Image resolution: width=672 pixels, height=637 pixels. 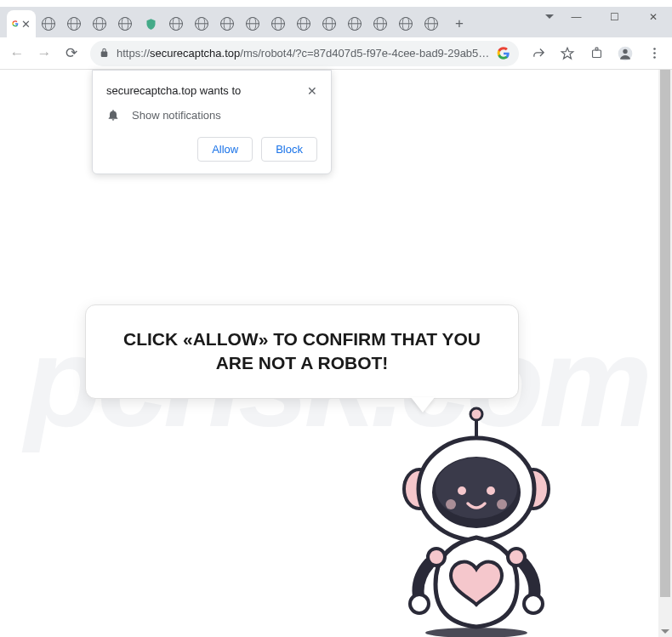 What do you see at coordinates (336, 54) in the screenshot?
I see `browser-toolbar: ← → ⟳ https://securecaptcha.top/ms/robot…` at bounding box center [336, 54].